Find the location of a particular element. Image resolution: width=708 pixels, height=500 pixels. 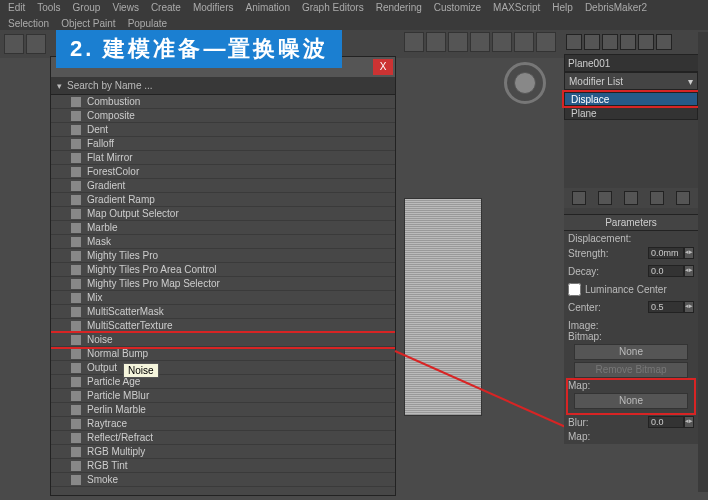

decay-input is located at coordinates (666, 271).